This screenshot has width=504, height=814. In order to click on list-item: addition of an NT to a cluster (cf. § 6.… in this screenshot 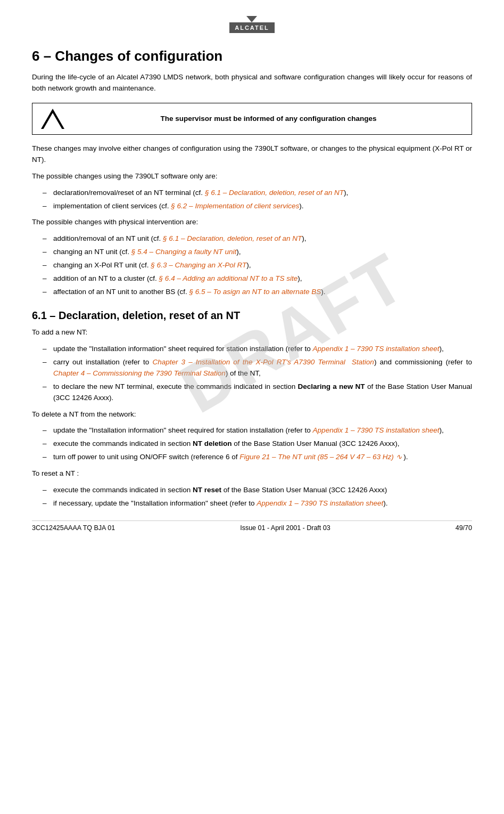, I will do `click(252, 279)`.